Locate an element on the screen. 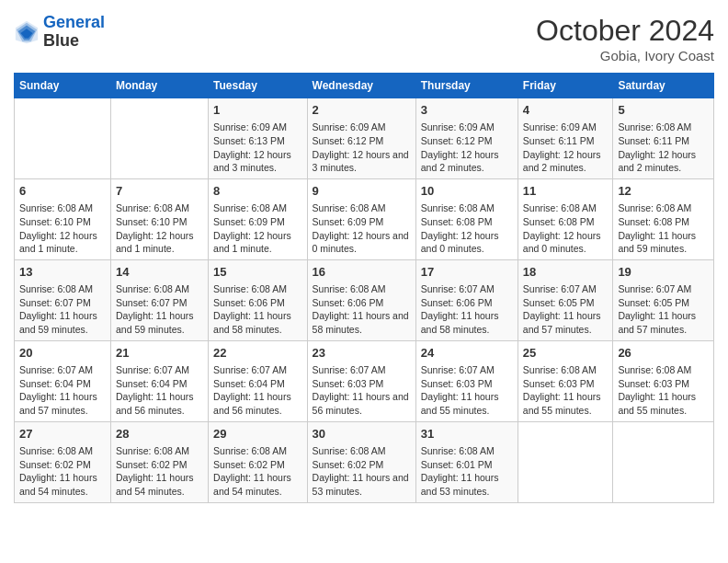 The width and height of the screenshot is (728, 563). calendar-cell: 11Sunrise: 6:08 AMSunset: 6:08 PMDayligh… is located at coordinates (565, 219).